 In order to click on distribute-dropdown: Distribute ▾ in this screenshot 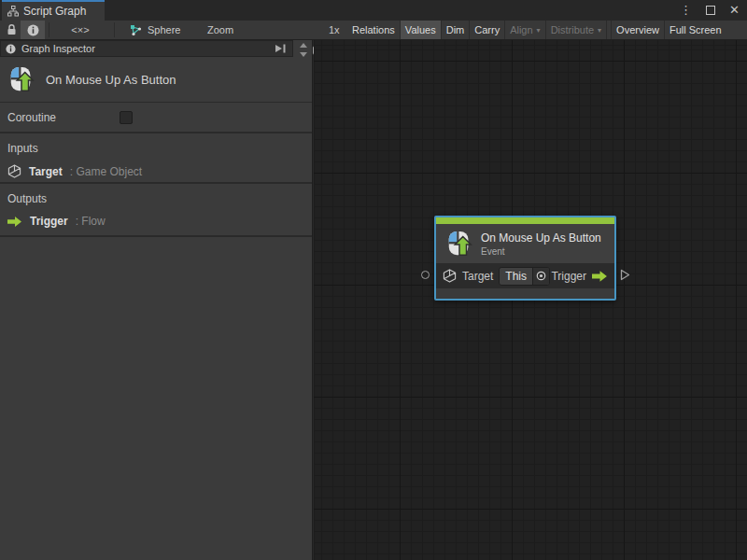, I will do `click(576, 30)`.